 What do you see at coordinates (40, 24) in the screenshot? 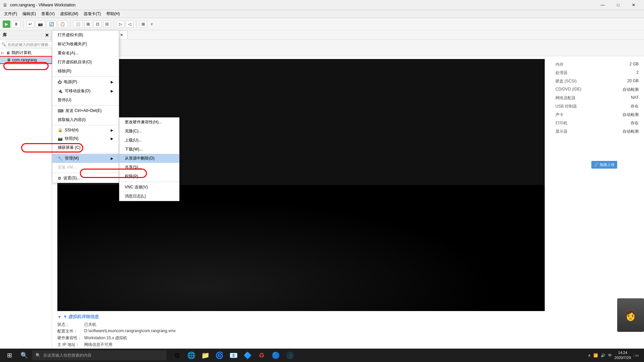
I see `toolbar-btn-snapshot: 📷` at bounding box center [40, 24].